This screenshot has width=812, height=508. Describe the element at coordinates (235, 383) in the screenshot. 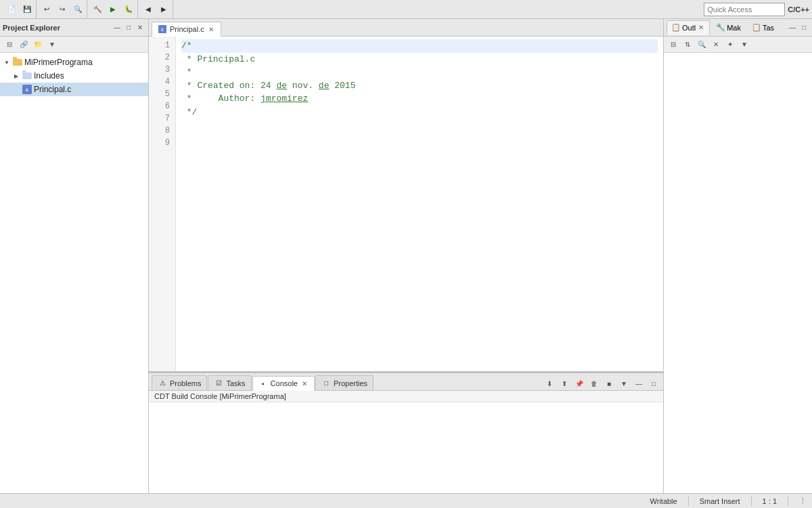

I see `tab-tasks-label: Tasks` at that location.